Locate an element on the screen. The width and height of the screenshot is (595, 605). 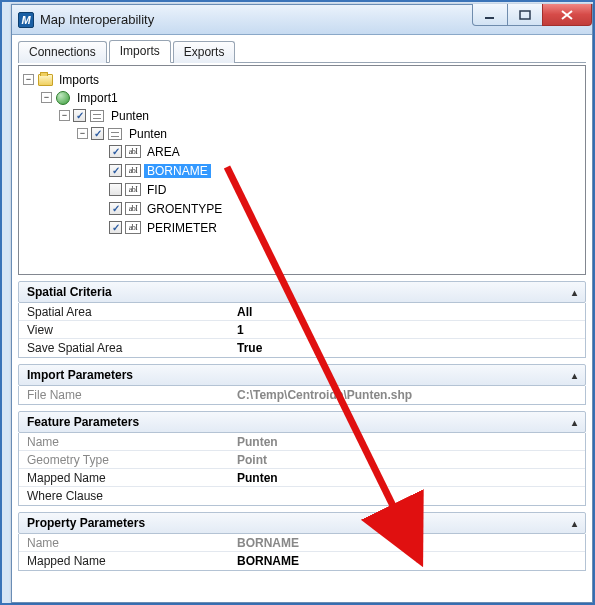
prop-value: All is located at coordinates (407, 312).